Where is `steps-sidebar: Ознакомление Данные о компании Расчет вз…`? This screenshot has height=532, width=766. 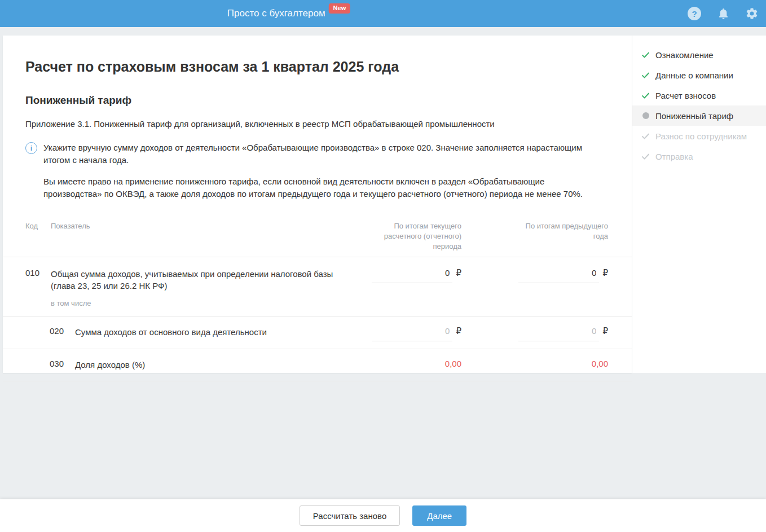 steps-sidebar: Ознакомление Данные о компании Расчет вз… is located at coordinates (699, 204).